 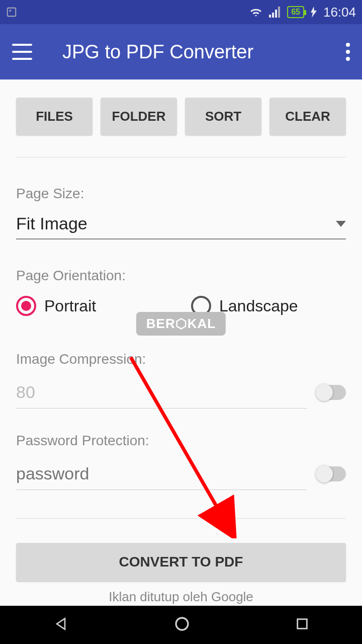 I want to click on compression-label: Image Compression:, so click(x=181, y=359).